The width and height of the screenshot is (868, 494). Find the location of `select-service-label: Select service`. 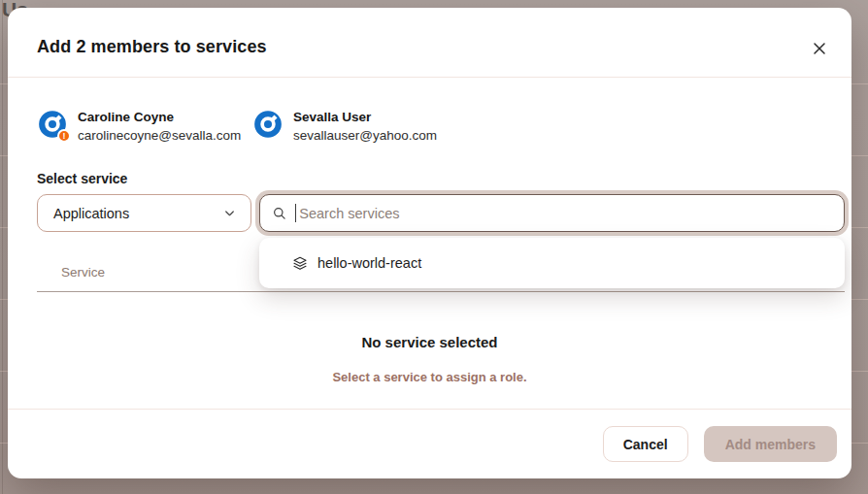

select-service-label: Select service is located at coordinates (82, 179).